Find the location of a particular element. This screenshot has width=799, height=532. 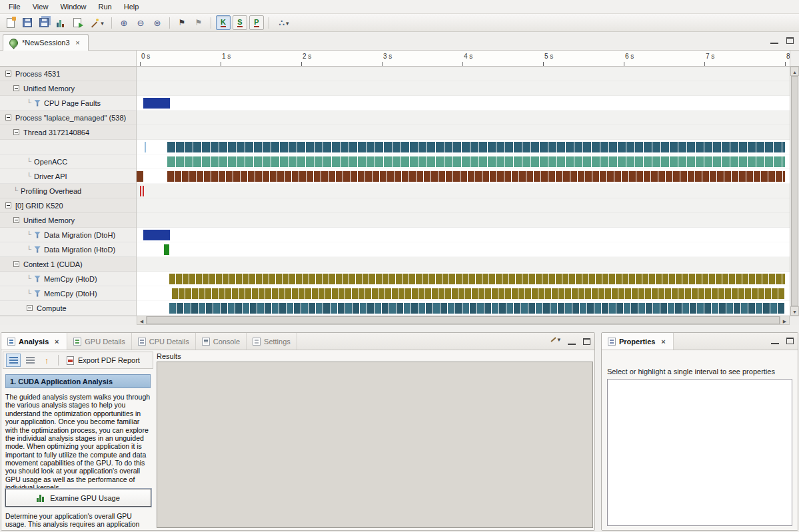

scroll-down-icon is located at coordinates (794, 311).